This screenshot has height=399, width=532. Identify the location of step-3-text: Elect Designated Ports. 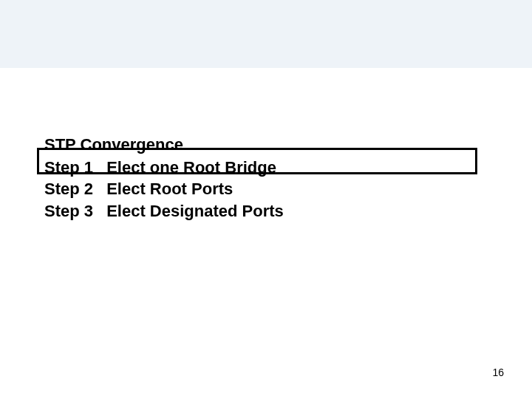
(195, 211).